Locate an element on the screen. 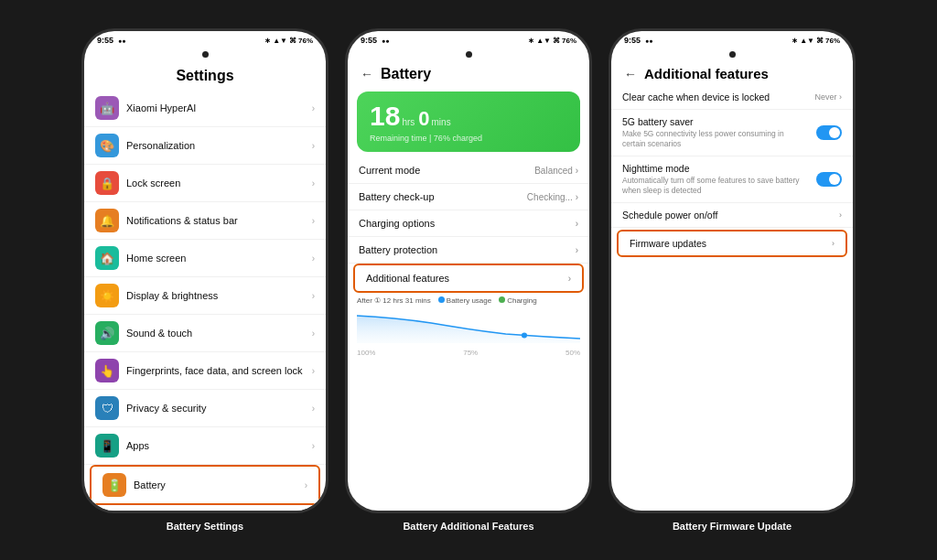 The width and height of the screenshot is (937, 560). label-homescreen: Home screen is located at coordinates (220, 258).